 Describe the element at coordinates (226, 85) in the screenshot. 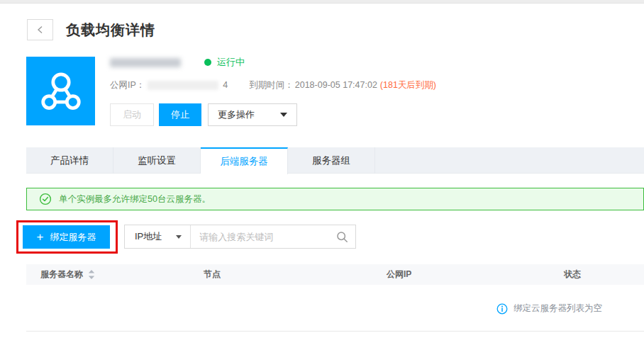

I see `public-ip-suffix: 4` at that location.